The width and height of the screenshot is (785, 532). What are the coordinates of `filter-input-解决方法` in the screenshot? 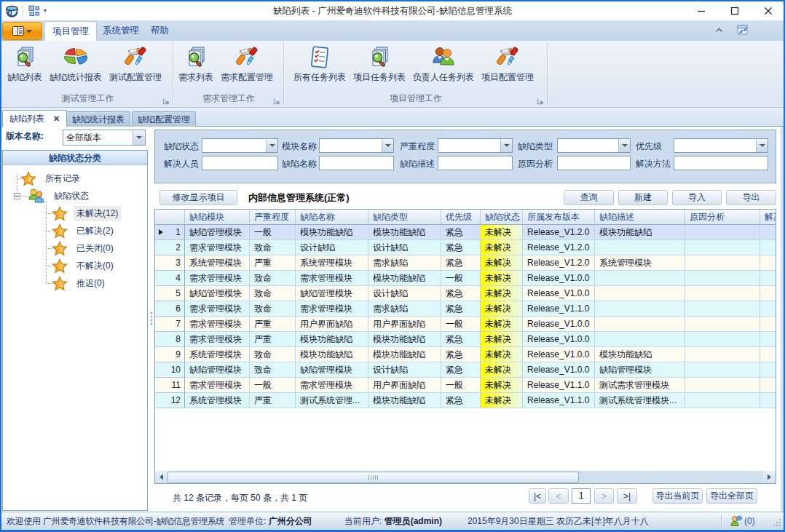 It's located at (721, 163).